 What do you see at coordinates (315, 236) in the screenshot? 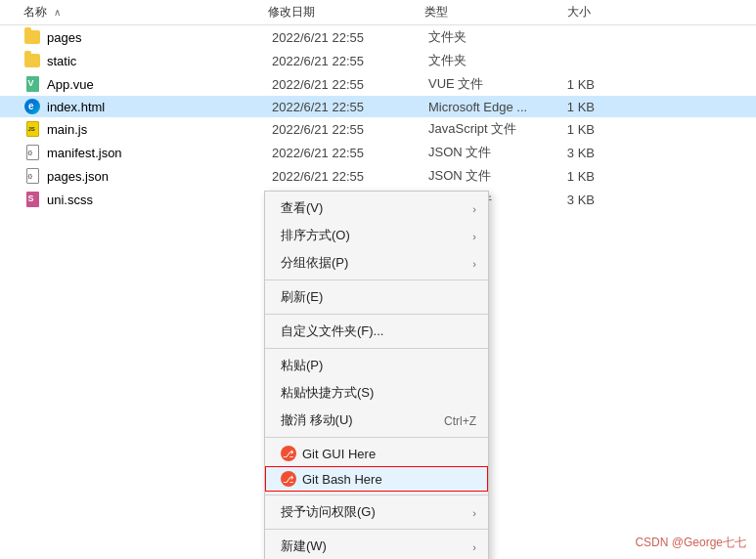
I see `menu-item-left: 排序方式(O)` at bounding box center [315, 236].